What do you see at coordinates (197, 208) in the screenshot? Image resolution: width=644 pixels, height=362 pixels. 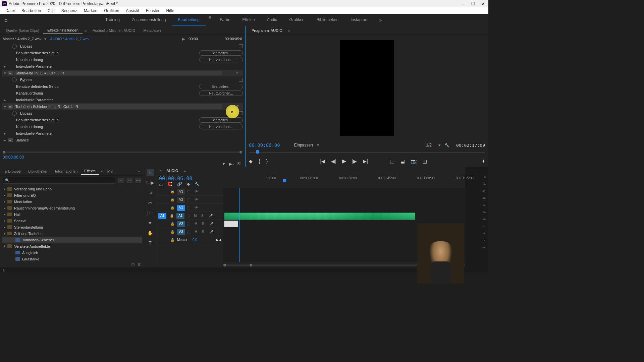 I see `eye-icon: 👁` at bounding box center [197, 208].